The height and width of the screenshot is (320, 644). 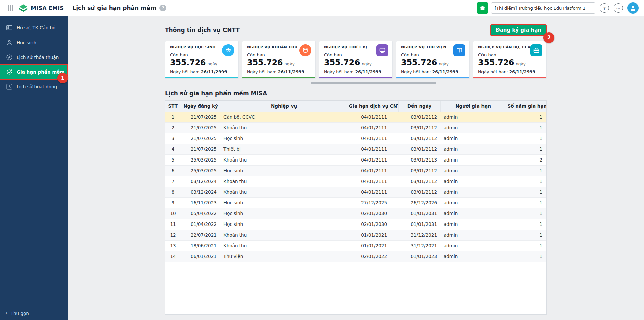 I want to click on column-header: Người gia hạn, so click(x=473, y=106).